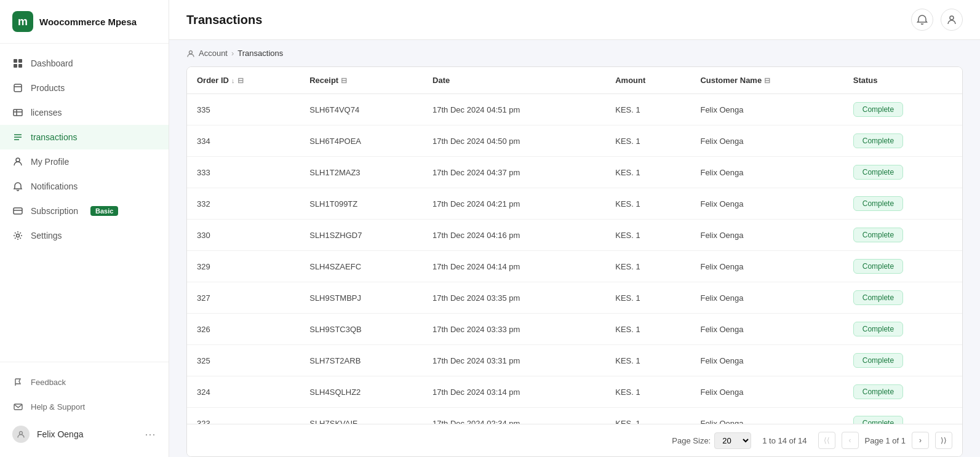  What do you see at coordinates (767, 81) in the screenshot?
I see `col-customer-name: Customer Name ⊟` at bounding box center [767, 81].